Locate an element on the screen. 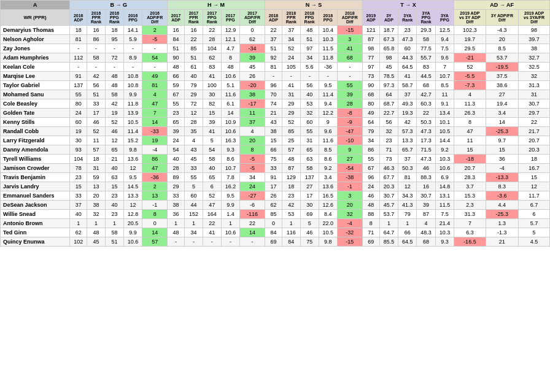  diff-2018: -9 is located at coordinates (350, 123).